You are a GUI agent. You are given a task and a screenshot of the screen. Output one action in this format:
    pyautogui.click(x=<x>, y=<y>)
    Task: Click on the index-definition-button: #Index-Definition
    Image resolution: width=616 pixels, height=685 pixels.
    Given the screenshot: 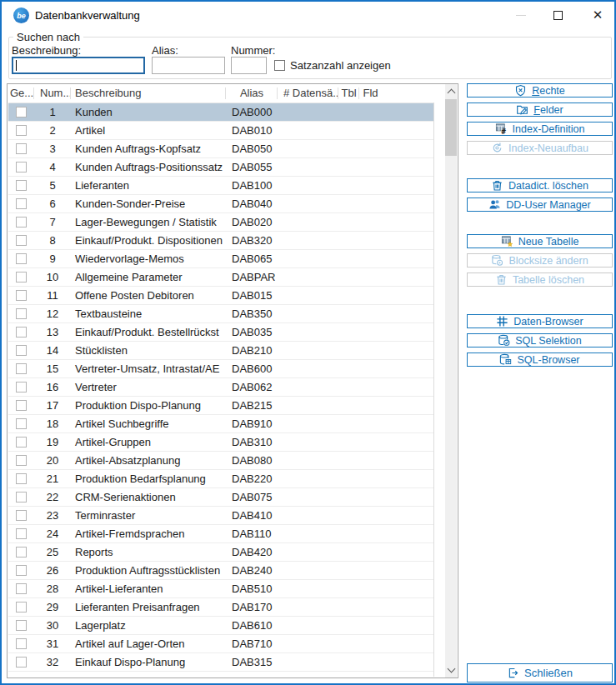 What is the action you would take?
    pyautogui.click(x=540, y=128)
    